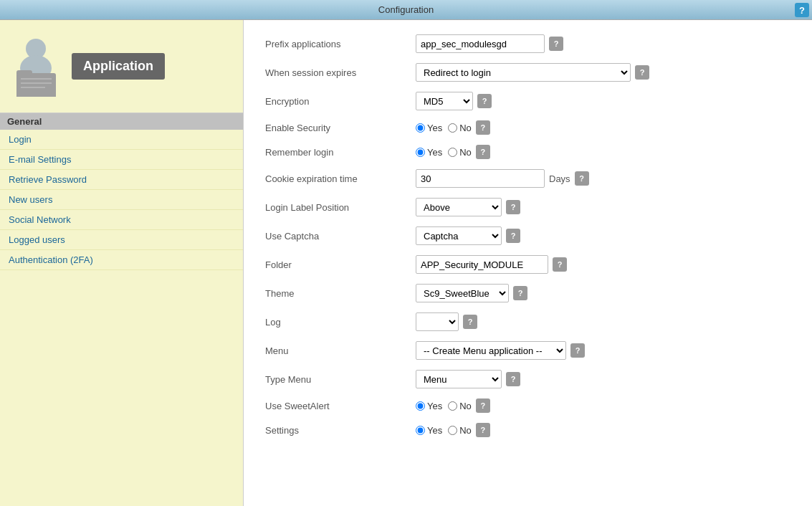 The image size is (812, 506). Describe the element at coordinates (420, 152) in the screenshot. I see `remember-login-yes-radio` at that location.